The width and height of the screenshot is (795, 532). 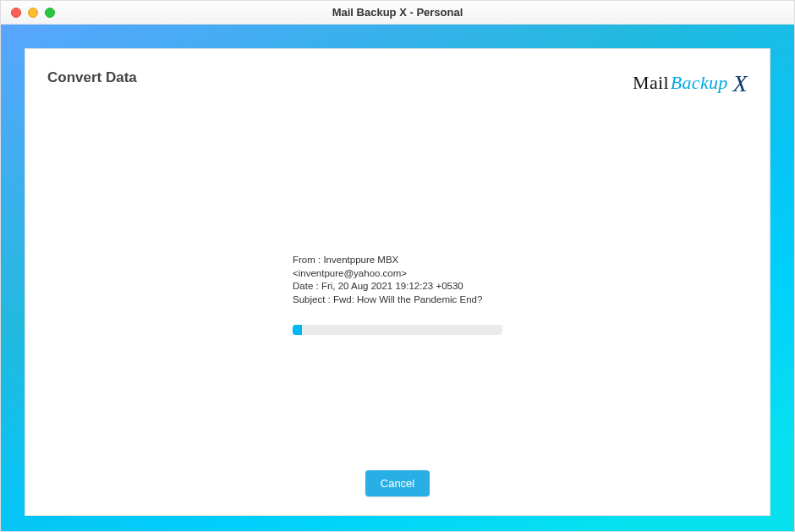 I want to click on current-item-info: From : Inventppure MBX <inventpure@yahoo…, so click(x=398, y=280).